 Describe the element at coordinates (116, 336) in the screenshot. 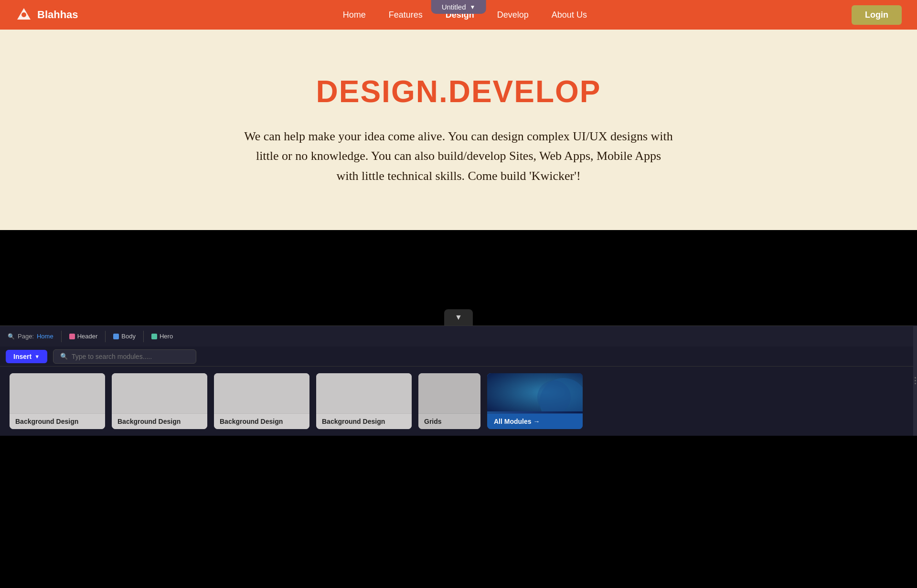

I see `body-icon` at that location.